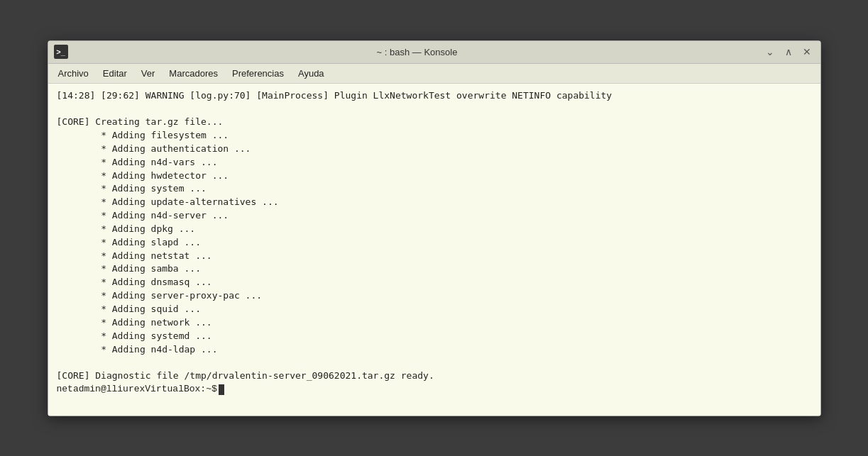 The image size is (868, 456). What do you see at coordinates (148, 74) in the screenshot?
I see `menu-ver: Ver` at bounding box center [148, 74].